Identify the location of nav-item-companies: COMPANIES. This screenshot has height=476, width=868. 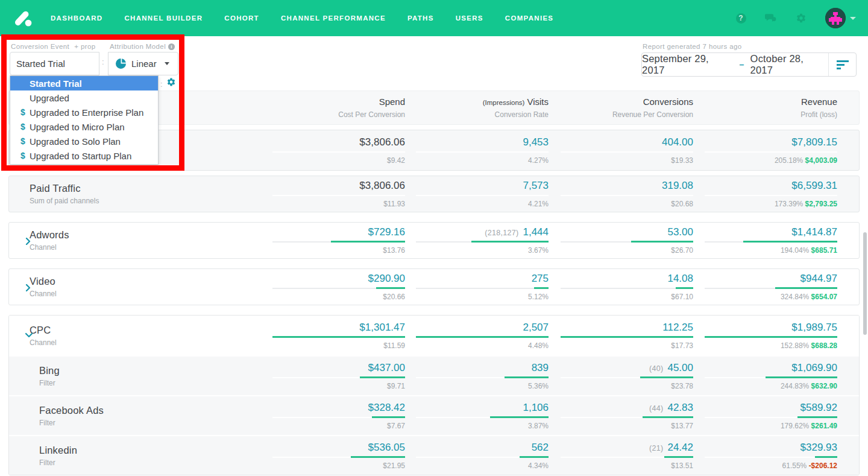
(529, 18).